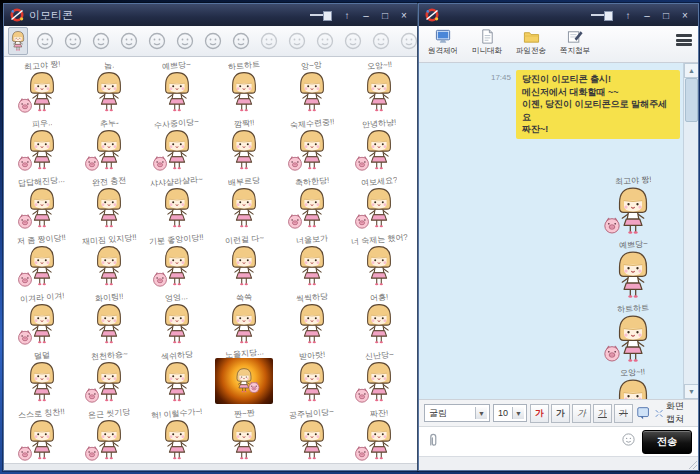  Describe the element at coordinates (110, 319) in the screenshot. I see `emoticon-sticker: 화이팅!!` at that location.